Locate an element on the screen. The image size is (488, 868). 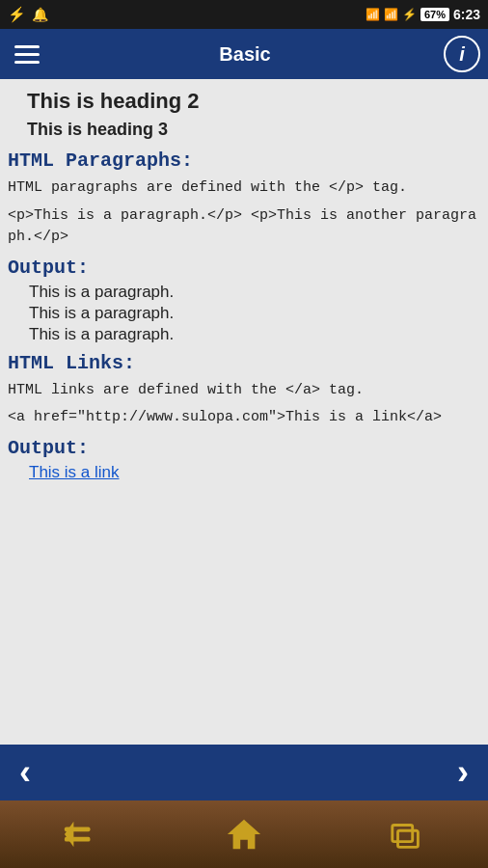
heading-2: This is heading 2 is located at coordinates (244, 101).